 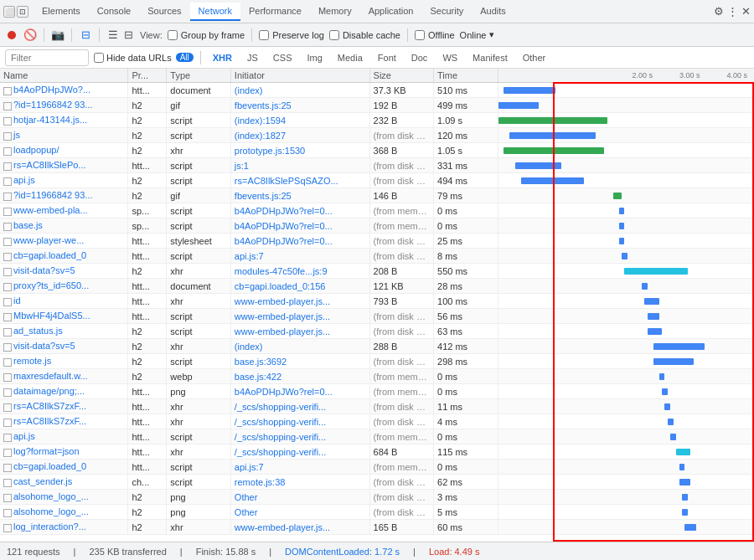 I want to click on col-header-time: Time, so click(x=466, y=75).